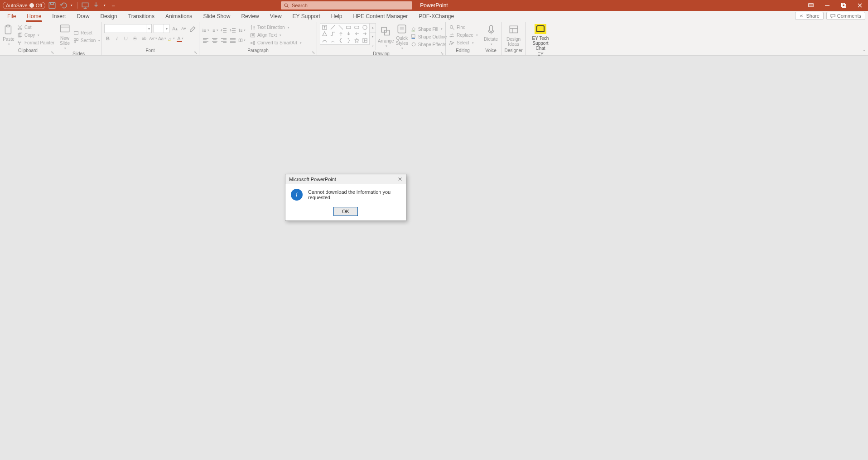 The height and width of the screenshot is (460, 868). Describe the element at coordinates (242, 30) in the screenshot. I see `line-spacing-button` at that location.